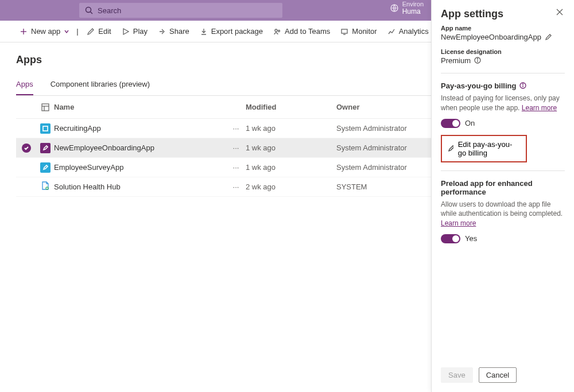 The width and height of the screenshot is (574, 392). What do you see at coordinates (46, 31) in the screenshot?
I see `new-app-label: New app` at bounding box center [46, 31].